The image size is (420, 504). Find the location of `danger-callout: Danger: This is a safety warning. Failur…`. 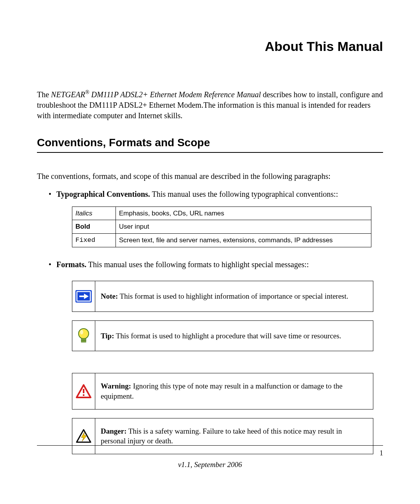

danger-callout: Danger: This is a safety warning. Failur… is located at coordinates (222, 436).